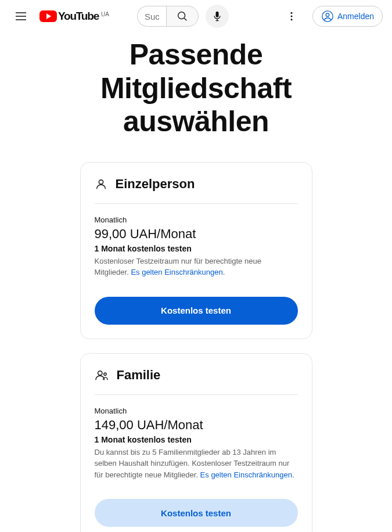 Image resolution: width=392 pixels, height=532 pixels. I want to click on youtube-logo: YouTube UA, so click(74, 16).